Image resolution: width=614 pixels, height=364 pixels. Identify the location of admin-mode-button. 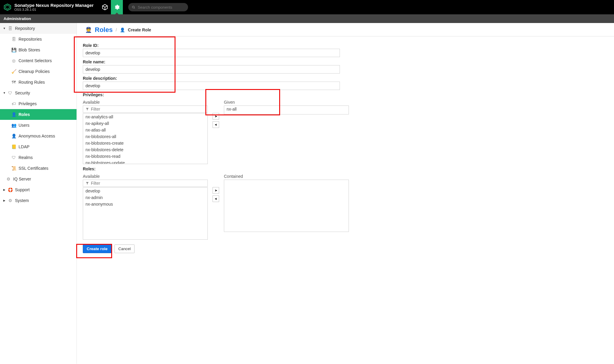
(117, 7).